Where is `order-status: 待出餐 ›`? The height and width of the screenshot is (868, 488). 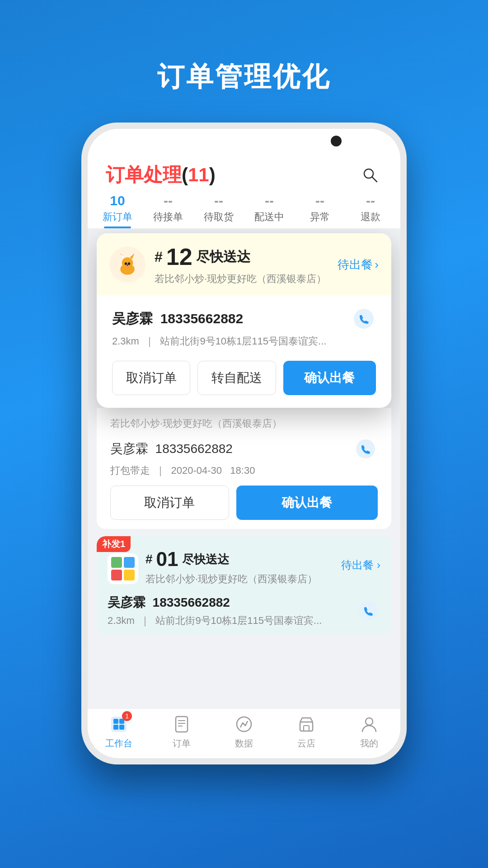 order-status: 待出餐 › is located at coordinates (358, 265).